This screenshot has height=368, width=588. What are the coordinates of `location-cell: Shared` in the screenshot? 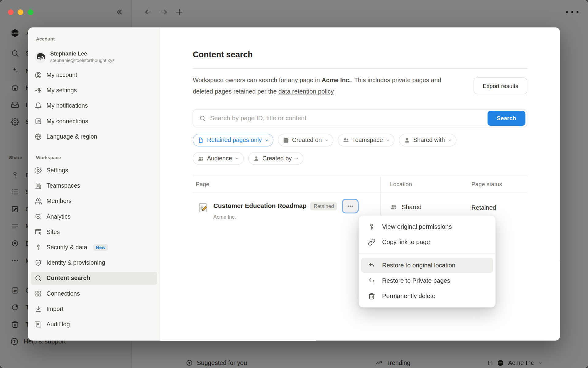 It's located at (405, 207).